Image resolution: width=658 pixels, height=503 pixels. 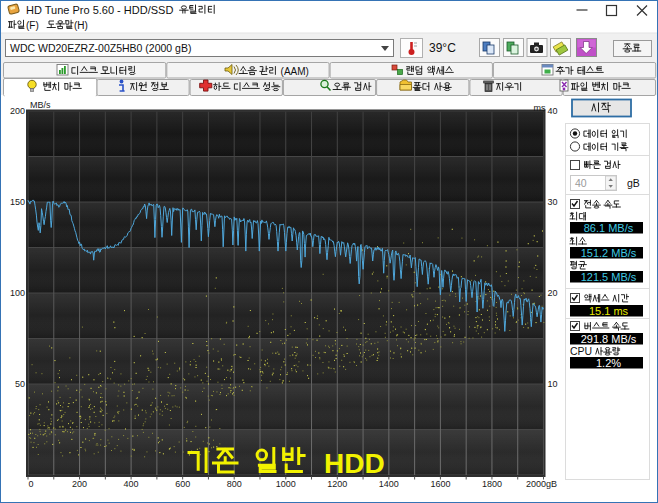 I want to click on svg-text: 15.1 ms, so click(x=609, y=311).